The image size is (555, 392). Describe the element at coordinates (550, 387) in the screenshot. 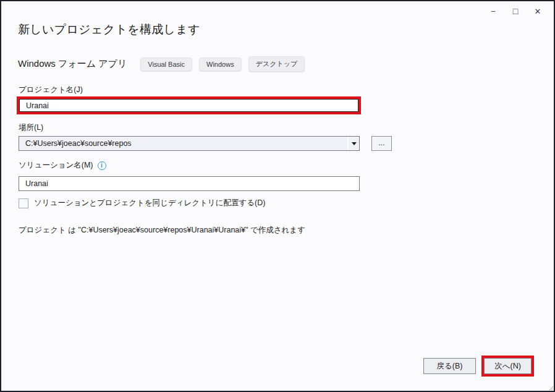

I see `resize-grip` at that location.